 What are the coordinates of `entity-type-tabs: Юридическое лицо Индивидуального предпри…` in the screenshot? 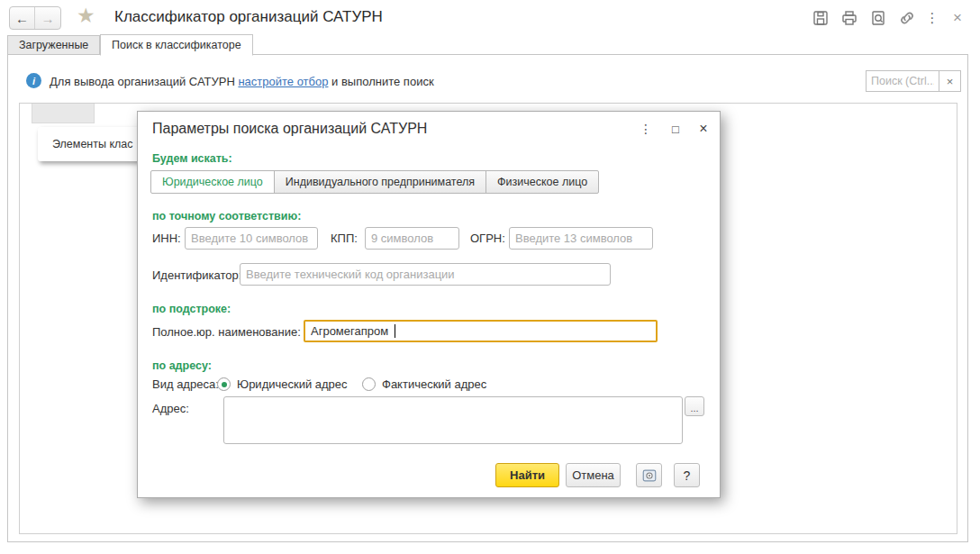 It's located at (375, 182).